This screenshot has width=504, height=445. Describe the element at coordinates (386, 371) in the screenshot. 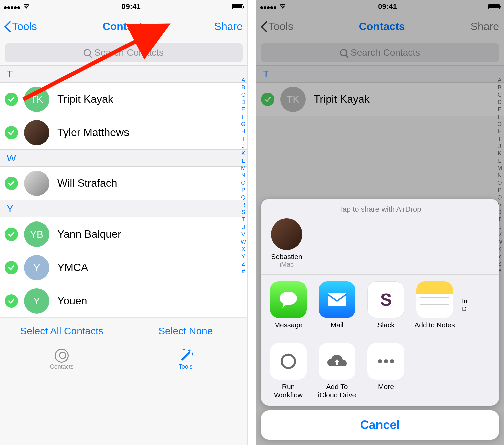

I see `share-action-more: More` at that location.